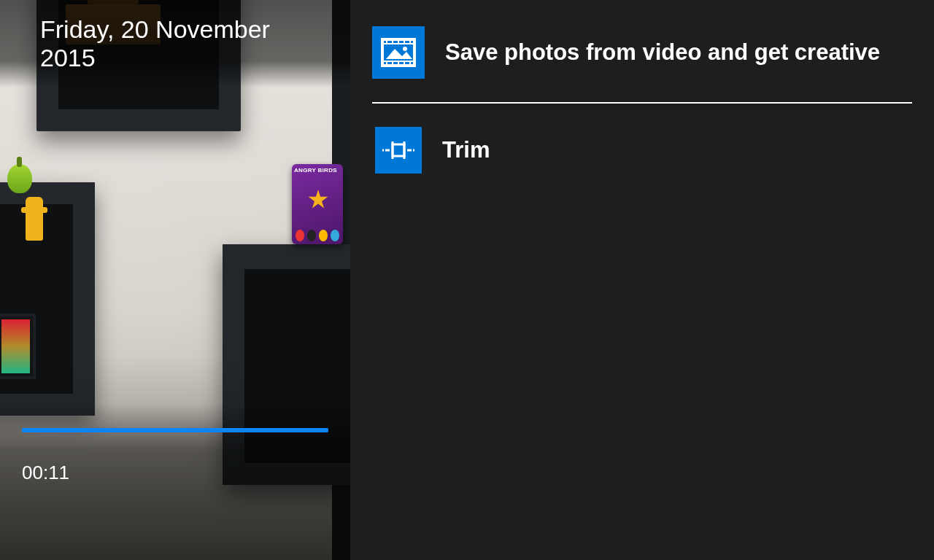 Image resolution: width=934 pixels, height=560 pixels. What do you see at coordinates (663, 52) in the screenshot?
I see `menu-item-label: Save photos from video and get creative` at bounding box center [663, 52].